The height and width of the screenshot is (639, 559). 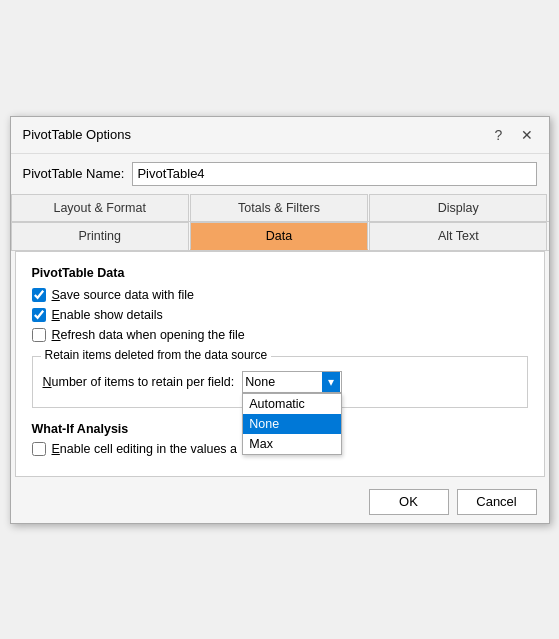 I want to click on pivottable-name-input, so click(x=334, y=174).